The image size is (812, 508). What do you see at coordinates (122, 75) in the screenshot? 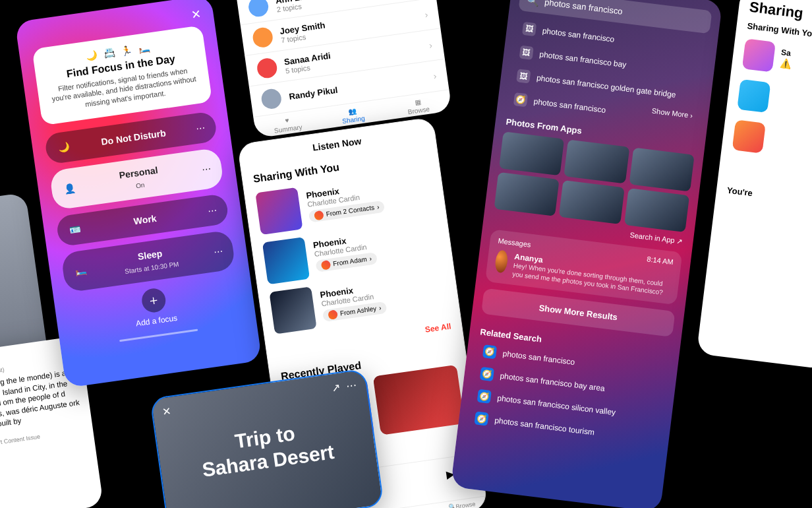
I see `focus-intro-card: 🌙 📇 🏃 🛏️ Find Focus in the Day Filter no…` at bounding box center [122, 75].